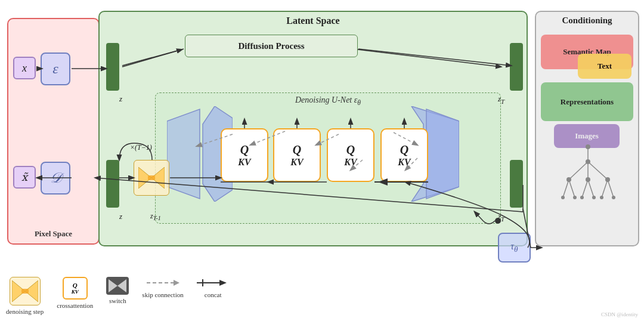  What do you see at coordinates (514, 248) in the screenshot?
I see `tau-theta-label: τθ` at bounding box center [514, 248].